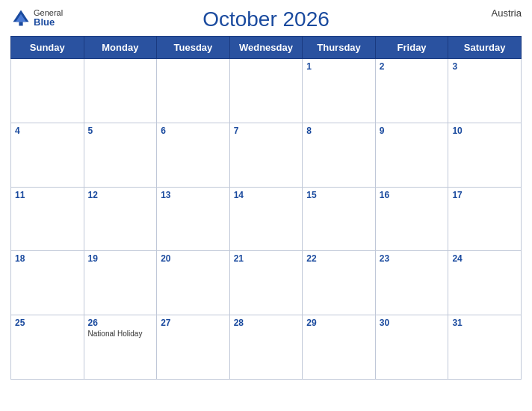  Describe the element at coordinates (339, 259) in the screenshot. I see `day-number: 22` at that location.